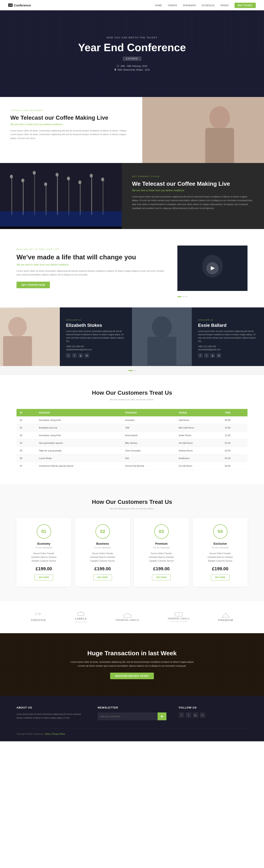 The width and height of the screenshot is (264, 868). Describe the element at coordinates (182, 715) in the screenshot. I see `social-facebook: f` at that location.